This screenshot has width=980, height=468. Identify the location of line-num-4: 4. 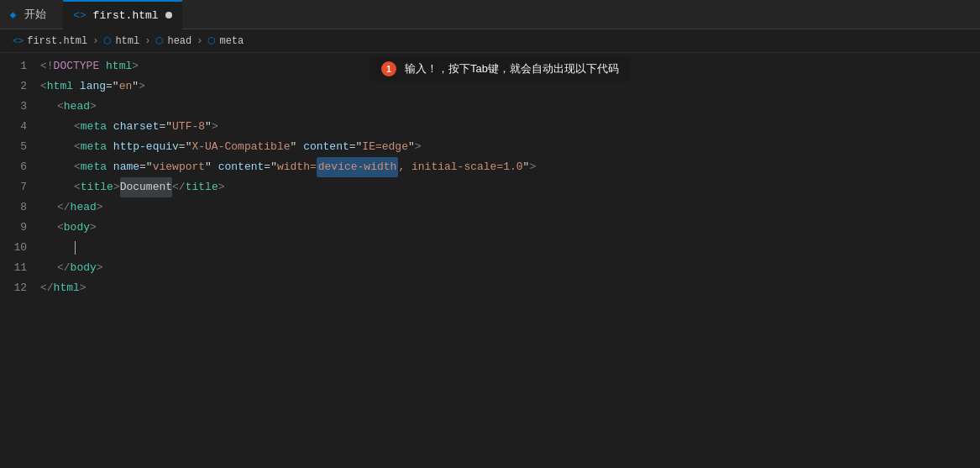
(20, 127).